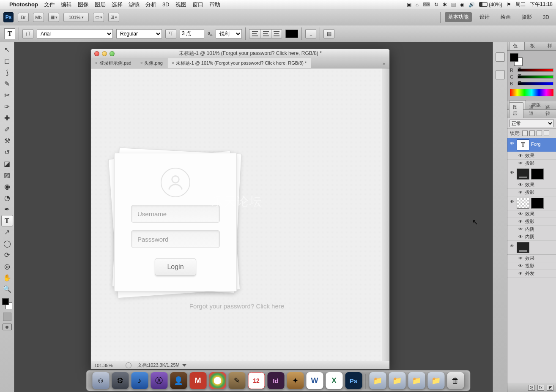 The height and width of the screenshot is (392, 556). I want to click on character-panel-button: ▤, so click(329, 34).